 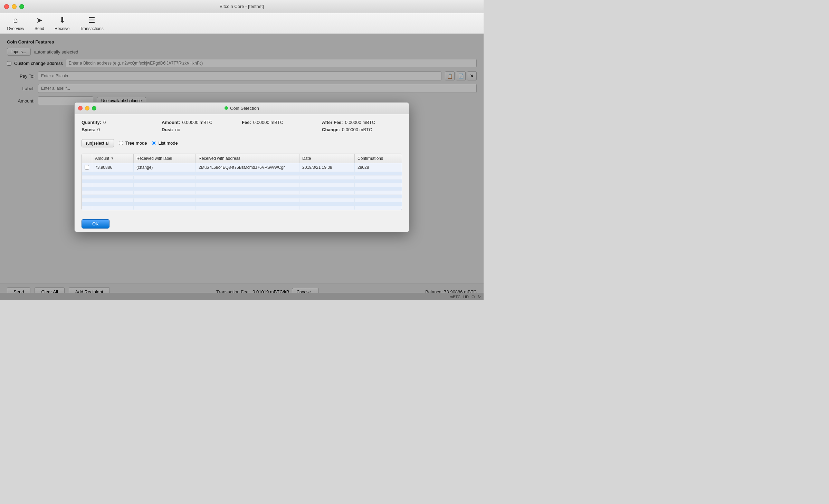 I want to click on unselect-all-button: (un)select all, so click(x=98, y=143).